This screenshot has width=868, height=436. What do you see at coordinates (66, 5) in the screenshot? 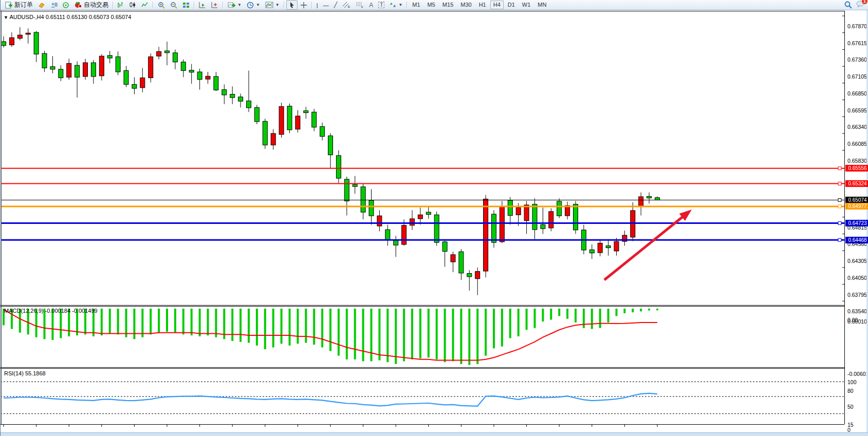
I see `news-icon` at bounding box center [66, 5].